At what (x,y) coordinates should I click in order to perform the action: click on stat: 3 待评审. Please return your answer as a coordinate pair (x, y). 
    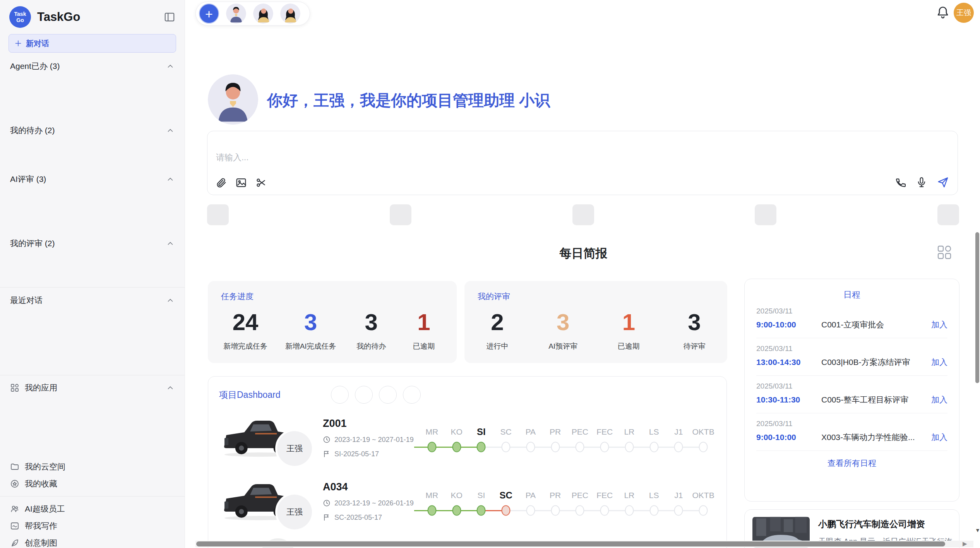
    Looking at the image, I should click on (694, 330).